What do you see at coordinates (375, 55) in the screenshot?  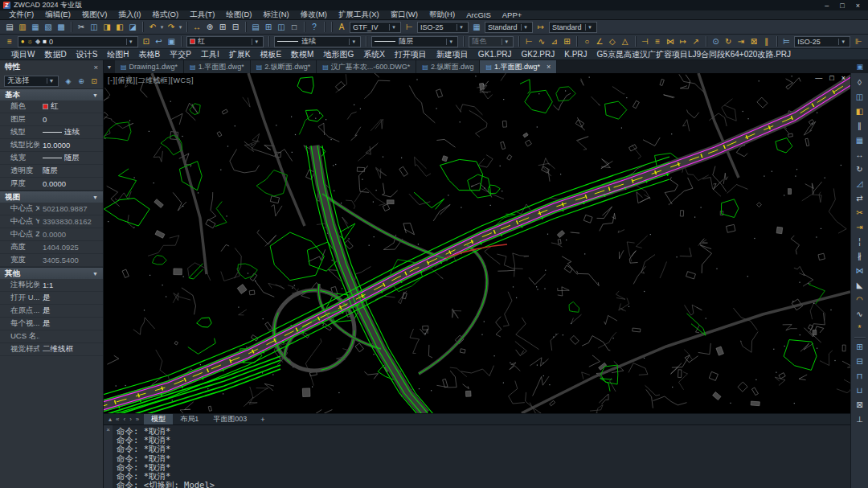 I see `project-menu-item-11: 系统X` at bounding box center [375, 55].